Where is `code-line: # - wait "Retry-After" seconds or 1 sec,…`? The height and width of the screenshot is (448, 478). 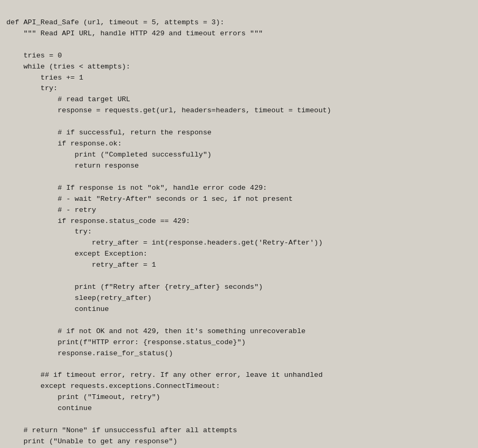
code-line: # - wait "Retry-After" seconds or 1 sec,… is located at coordinates (239, 199).